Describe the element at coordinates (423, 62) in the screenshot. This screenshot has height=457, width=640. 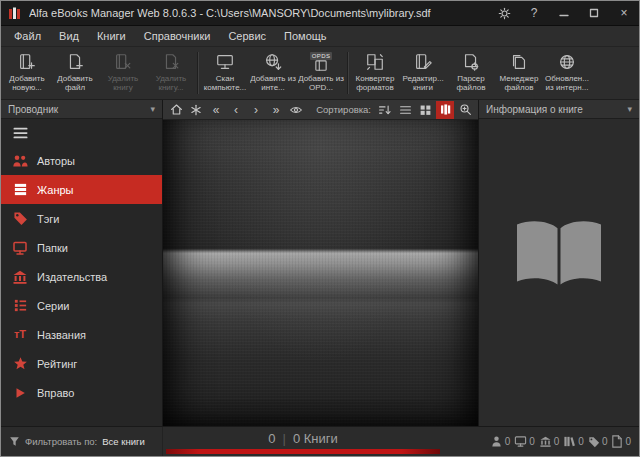
I see `edit-book-icon` at that location.